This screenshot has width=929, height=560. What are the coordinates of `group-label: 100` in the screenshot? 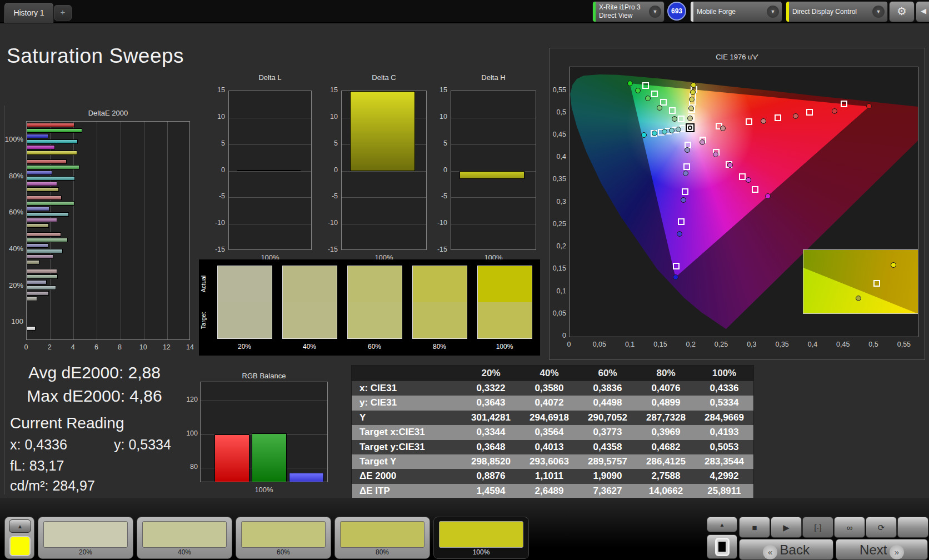 It's located at (12, 321).